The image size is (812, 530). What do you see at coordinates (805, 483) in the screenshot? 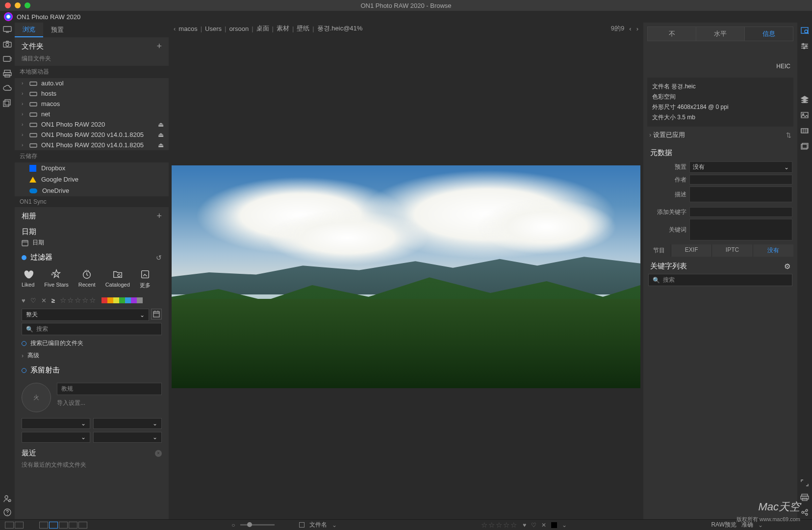
I see `fullscreen-icon` at bounding box center [805, 483].